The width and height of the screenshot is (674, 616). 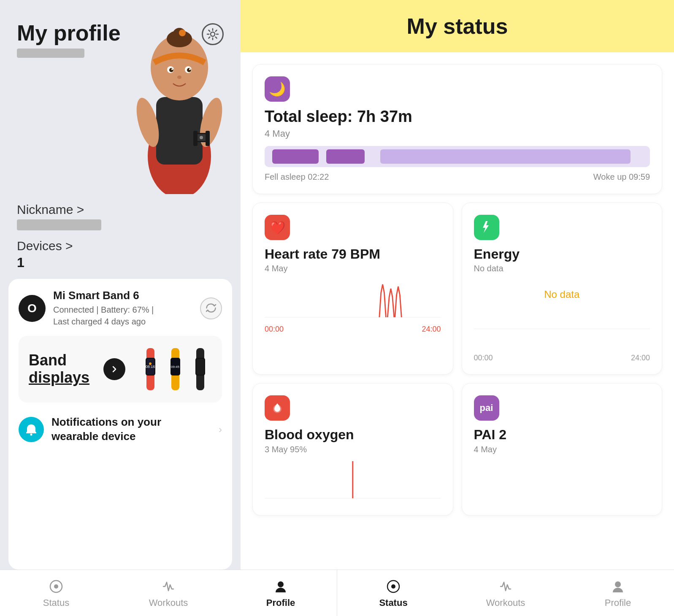 What do you see at coordinates (562, 268) in the screenshot?
I see `energy-subtitle: No data` at bounding box center [562, 268].